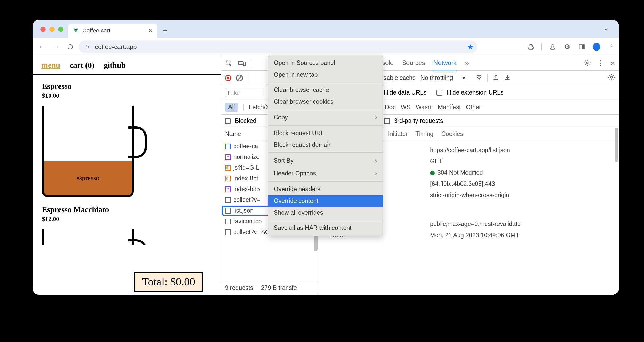 The width and height of the screenshot is (644, 342). Describe the element at coordinates (443, 78) in the screenshot. I see `throttling-dropdown: No throttling ▾` at that location.